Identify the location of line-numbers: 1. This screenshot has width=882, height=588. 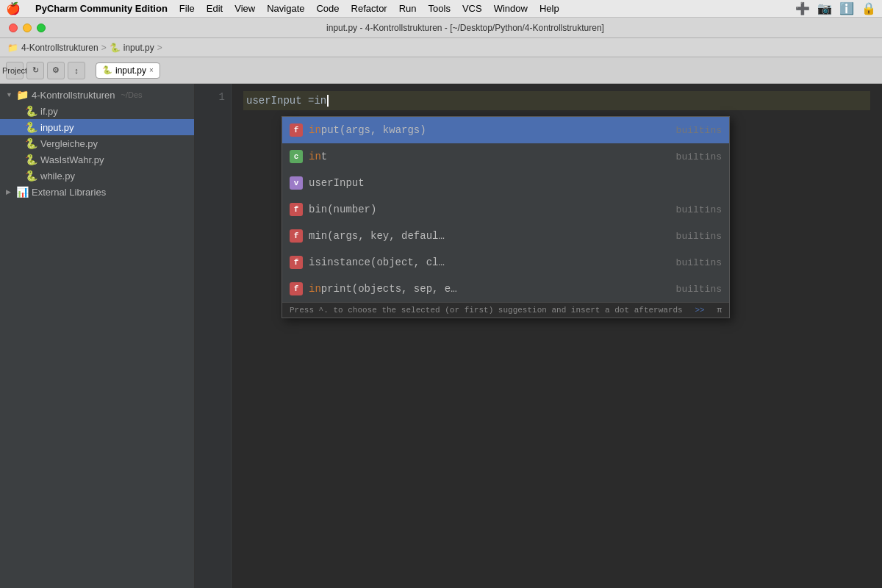
(213, 336).